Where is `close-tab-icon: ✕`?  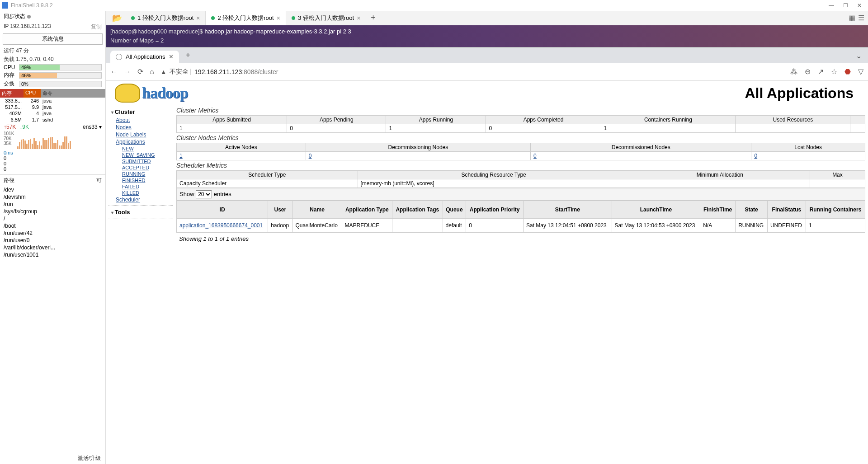 close-tab-icon: ✕ is located at coordinates (171, 57).